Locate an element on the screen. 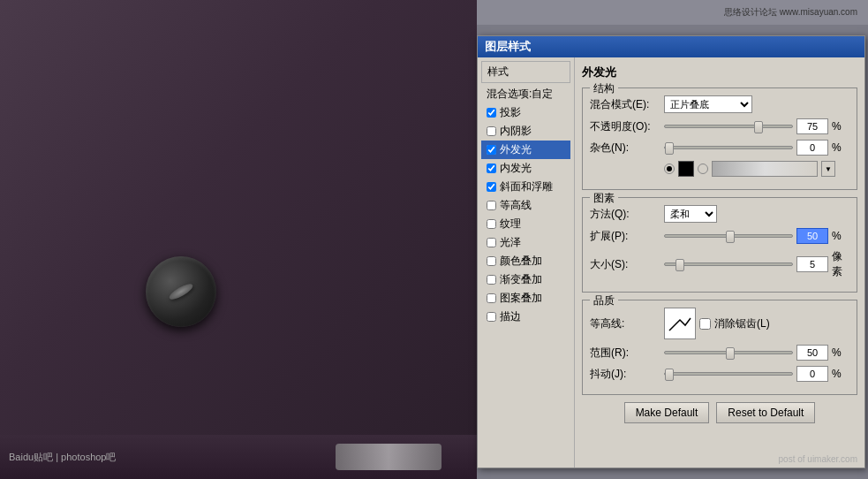 The height and width of the screenshot is (479, 868). opacity-input is located at coordinates (812, 126).